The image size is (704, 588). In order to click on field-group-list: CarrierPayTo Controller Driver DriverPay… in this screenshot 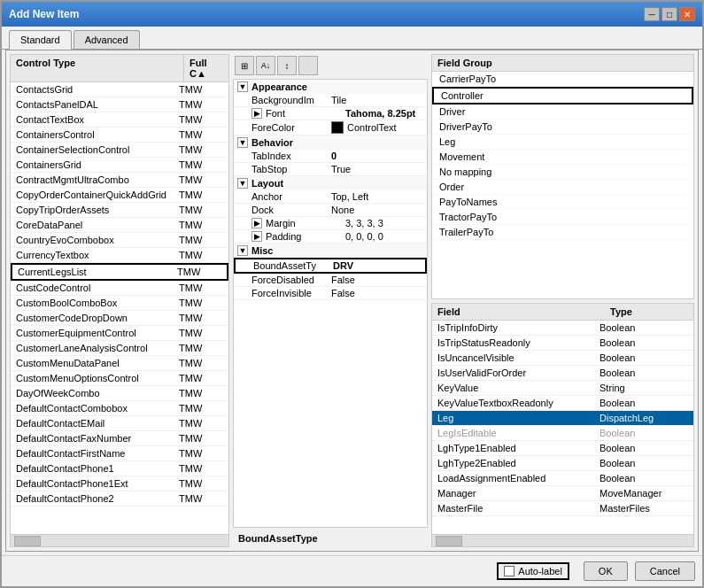, I will do `click(563, 185)`.